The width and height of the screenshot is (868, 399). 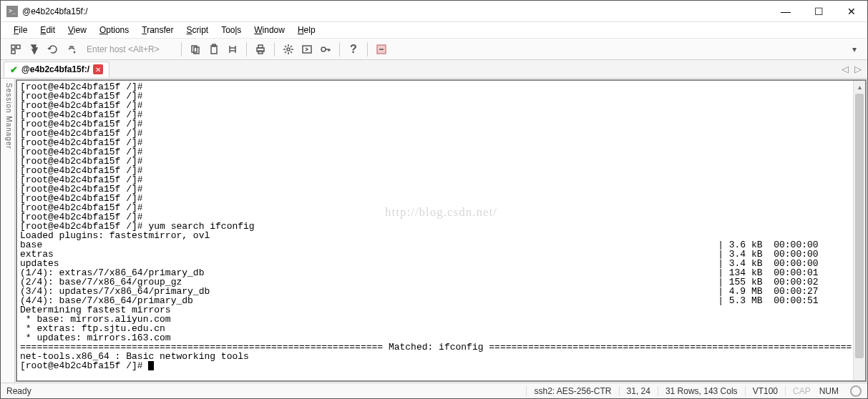 I want to click on scroll-thumb, so click(x=859, y=226).